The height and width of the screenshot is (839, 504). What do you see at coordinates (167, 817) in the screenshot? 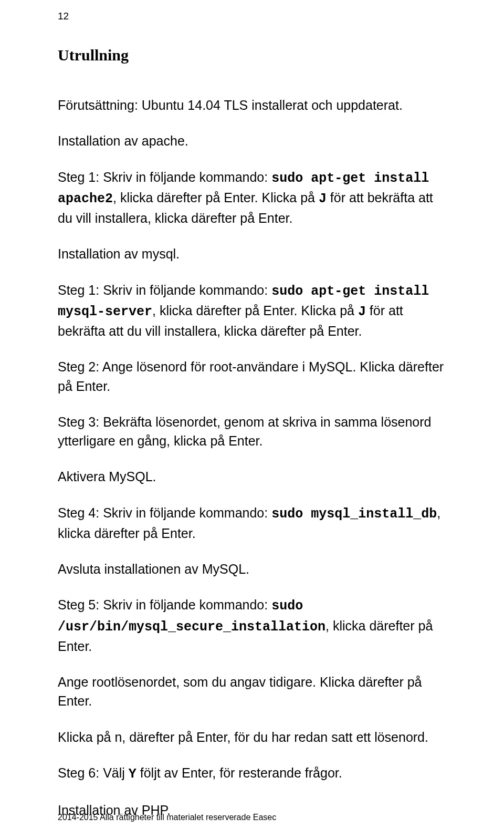
I see `footer-text: 2014-2015 Alla rättigheter till material…` at bounding box center [167, 817].